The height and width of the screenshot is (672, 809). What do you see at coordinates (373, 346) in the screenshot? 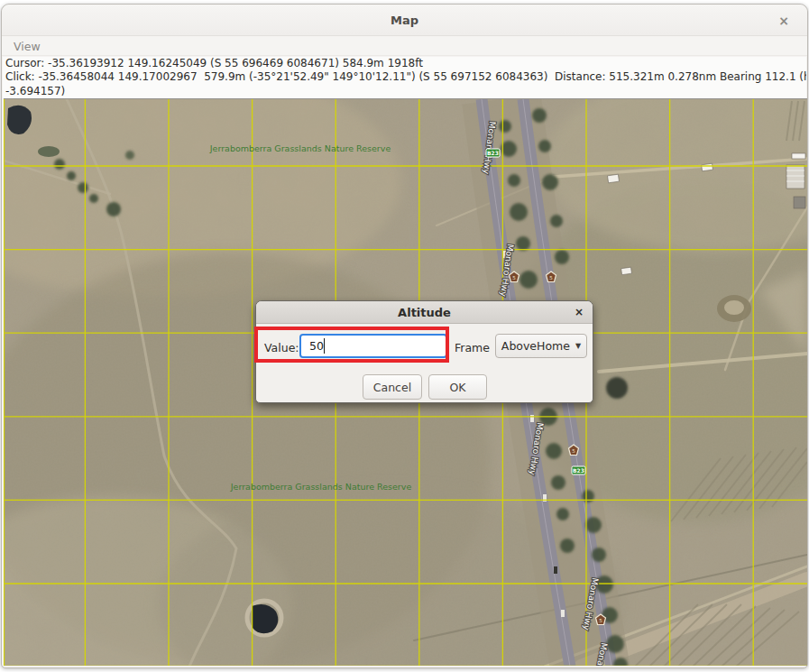
I see `value-input-wrap` at bounding box center [373, 346].